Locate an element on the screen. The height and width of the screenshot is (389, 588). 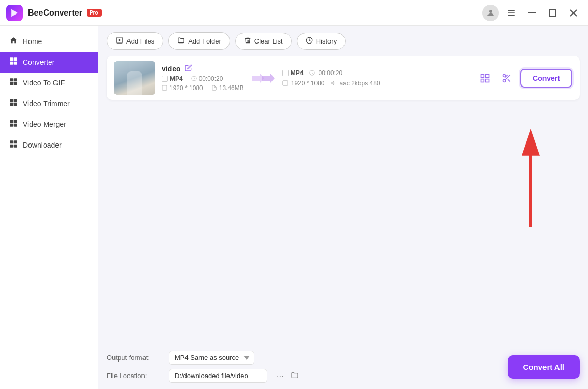
action-icons: Convert is located at coordinates (524, 78).